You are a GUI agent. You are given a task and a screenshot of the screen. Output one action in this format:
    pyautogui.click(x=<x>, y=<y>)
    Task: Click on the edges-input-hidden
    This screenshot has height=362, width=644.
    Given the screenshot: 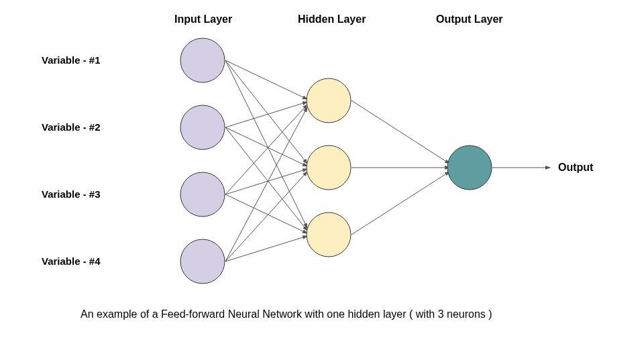 What is the action you would take?
    pyautogui.click(x=266, y=161)
    